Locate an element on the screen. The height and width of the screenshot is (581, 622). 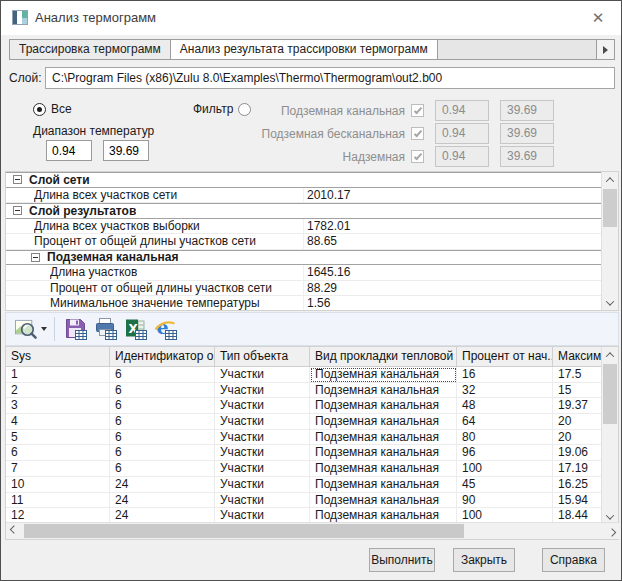
layer-path-input: C:\Program Files (x86)\Zulu 8.0\Examples… is located at coordinates (330, 78).